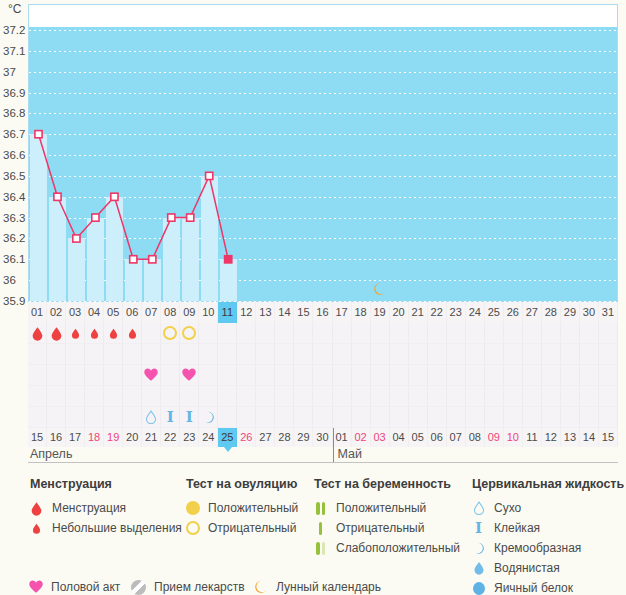 The image size is (626, 595). What do you see at coordinates (284, 438) in the screenshot?
I see `calendar-date-cell: 28` at bounding box center [284, 438].